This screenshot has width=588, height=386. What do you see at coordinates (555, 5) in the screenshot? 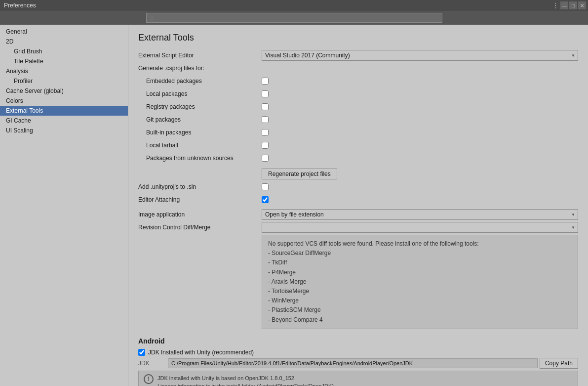
I see `dots-menu: ⋮` at bounding box center [555, 5].